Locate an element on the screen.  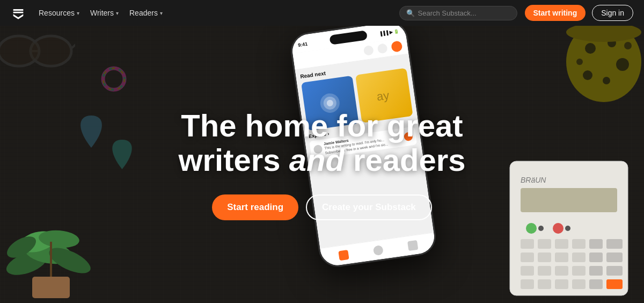
nav-resources-label: Resources is located at coordinates (57, 13).